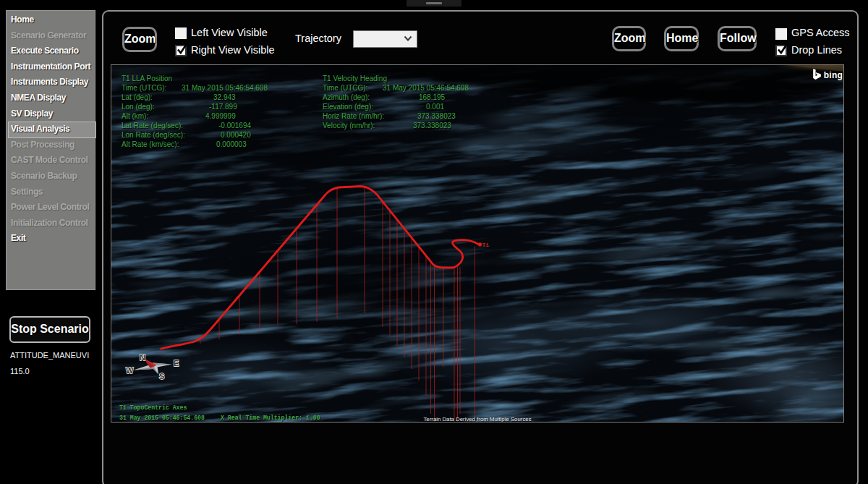  What do you see at coordinates (142, 357) in the screenshot?
I see `svg-text: N` at bounding box center [142, 357].